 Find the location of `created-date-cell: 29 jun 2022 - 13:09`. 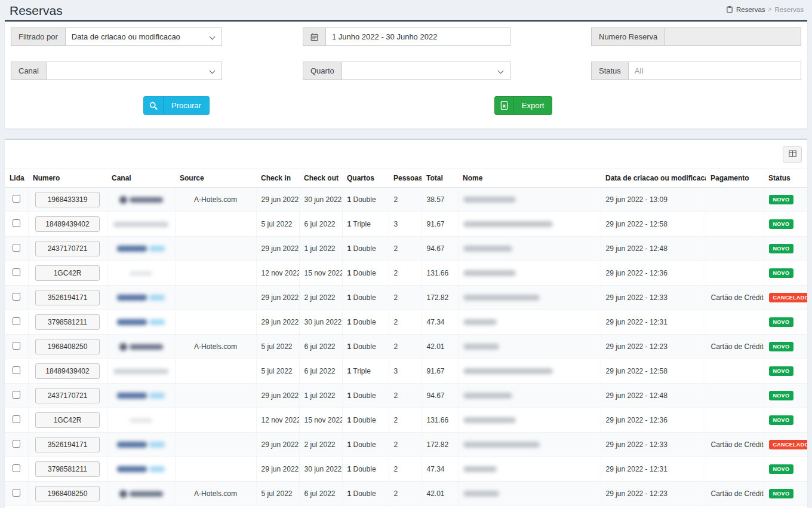

created-date-cell: 29 jun 2022 - 13:09 is located at coordinates (653, 200).